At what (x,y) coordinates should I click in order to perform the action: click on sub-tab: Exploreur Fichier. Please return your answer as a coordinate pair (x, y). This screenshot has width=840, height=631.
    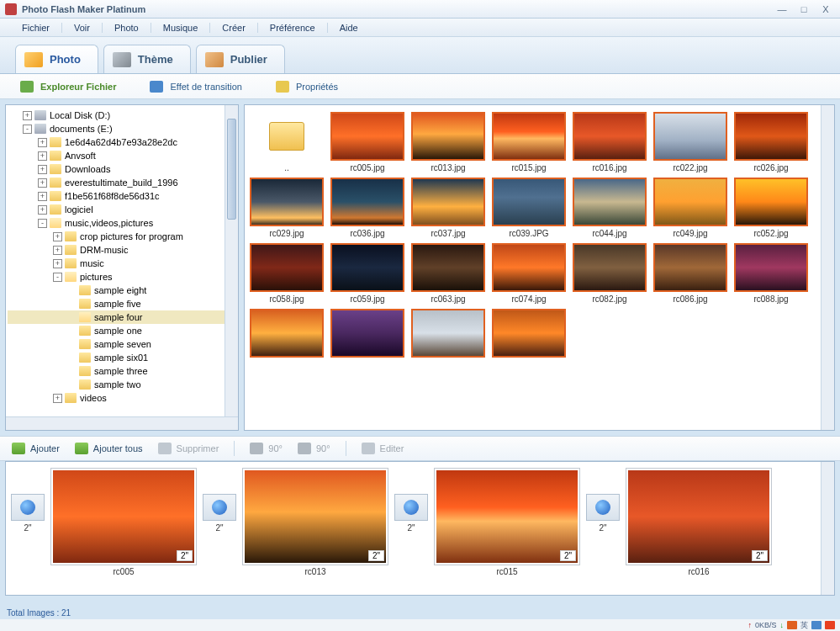
    Looking at the image, I should click on (68, 87).